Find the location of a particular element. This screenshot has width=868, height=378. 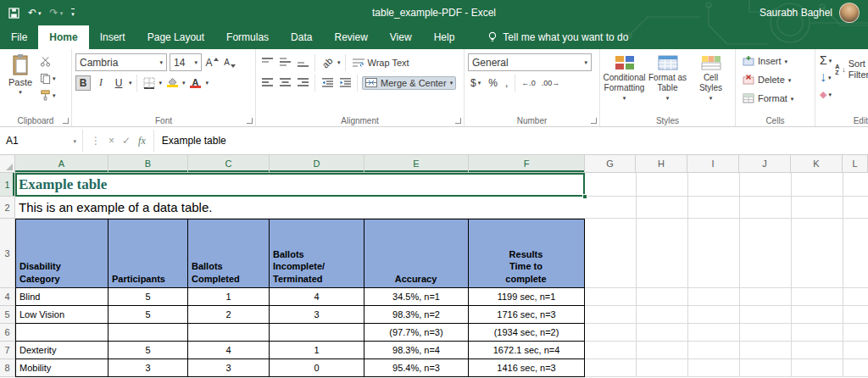

customize-qat-button: ▾ is located at coordinates (73, 13).